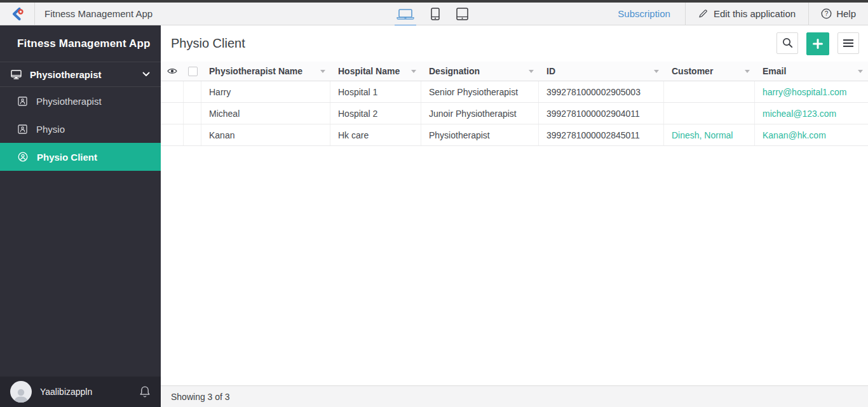 The width and height of the screenshot is (868, 407). I want to click on topbar-right: Subscription Edit this application ? Hel…, so click(736, 14).